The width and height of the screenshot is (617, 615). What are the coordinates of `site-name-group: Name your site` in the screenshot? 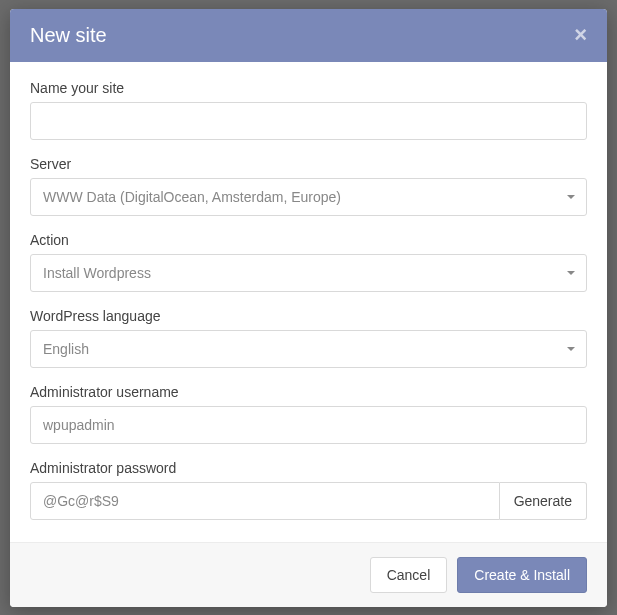 It's located at (308, 110).